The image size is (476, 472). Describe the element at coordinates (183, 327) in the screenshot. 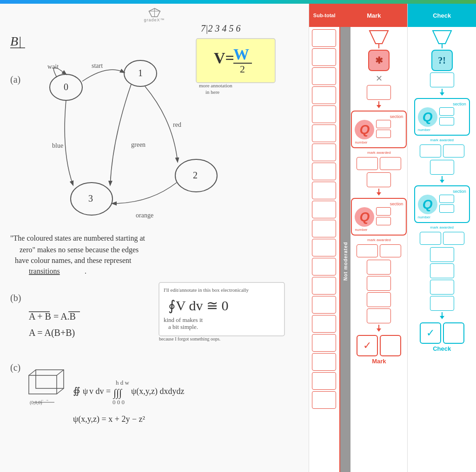

I see `svg-text: a bit simple.` at that location.